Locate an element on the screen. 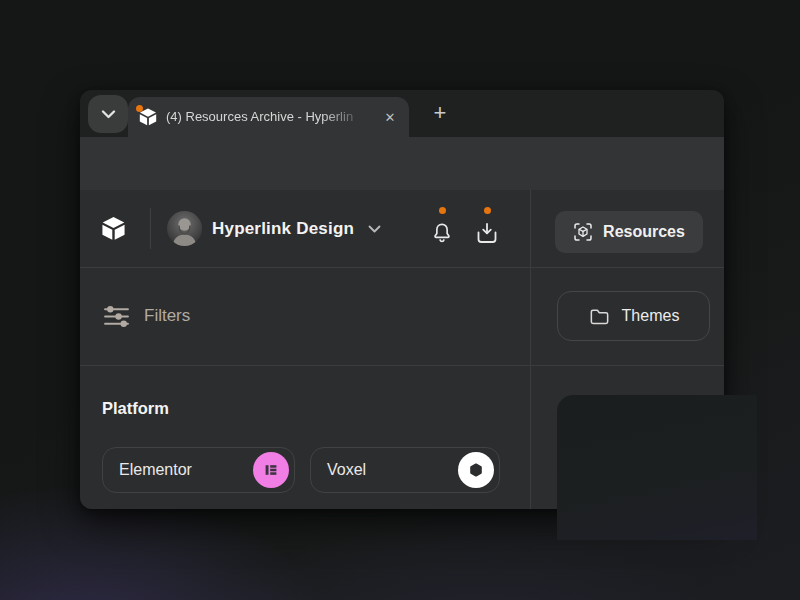 The image size is (800, 600). resources-button: Resources is located at coordinates (629, 232).